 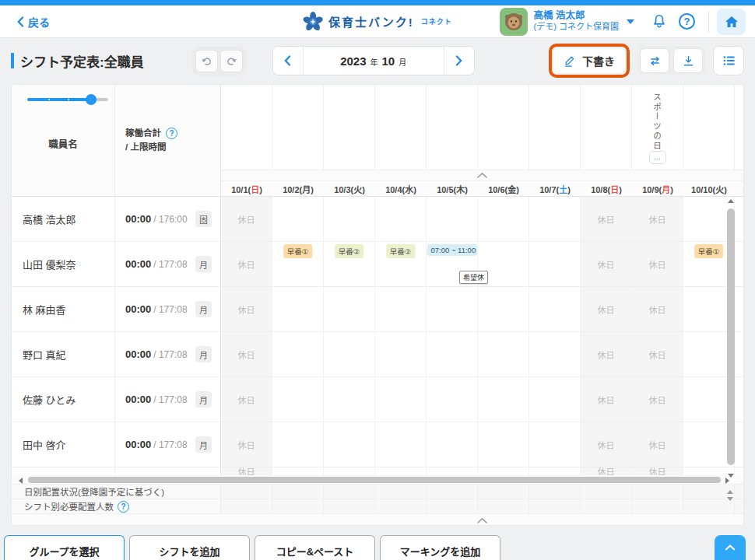 What do you see at coordinates (731, 338) in the screenshot?
I see `vertical-scrollbar` at bounding box center [731, 338].